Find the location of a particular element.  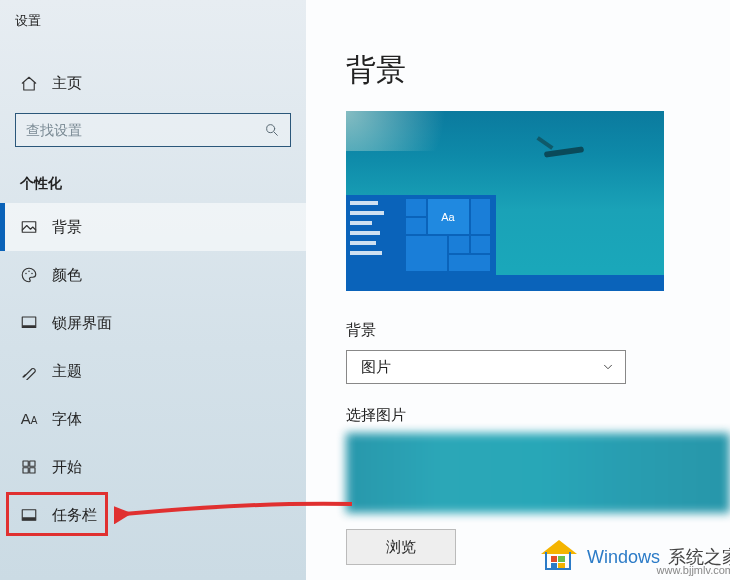

picture-icon is located at coordinates (29, 227).